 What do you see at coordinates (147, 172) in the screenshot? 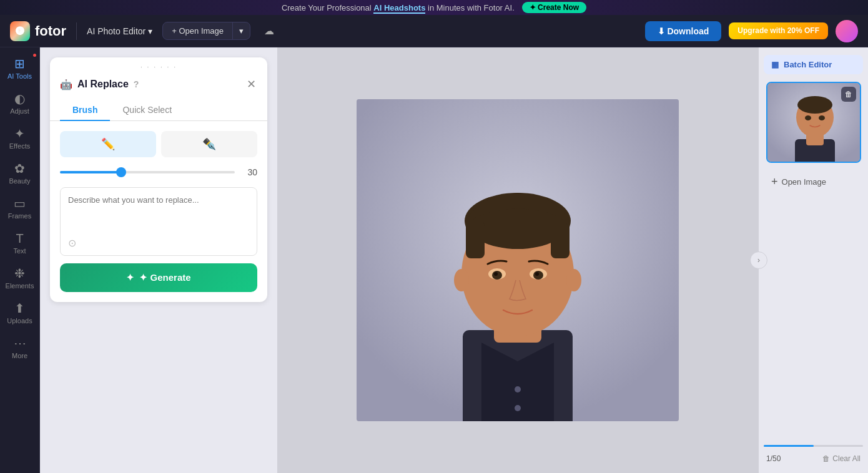
I see `brush-size-slider-track` at bounding box center [147, 172].